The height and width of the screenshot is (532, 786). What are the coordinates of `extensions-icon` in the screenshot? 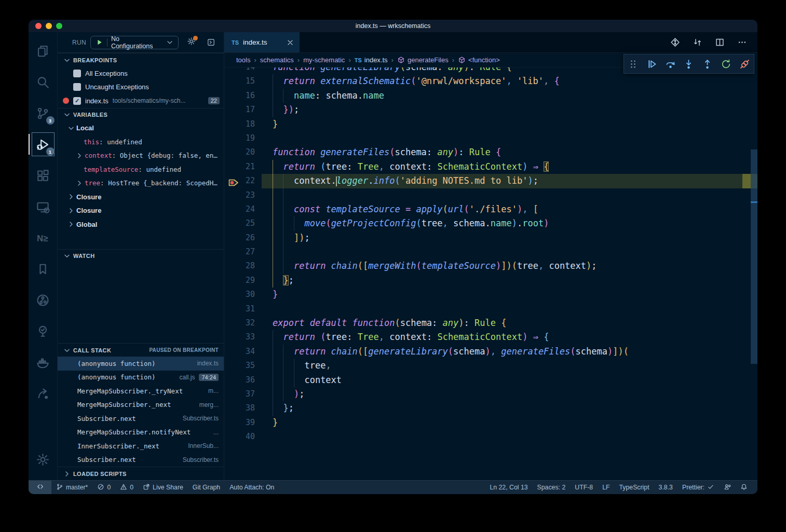 It's located at (43, 175).